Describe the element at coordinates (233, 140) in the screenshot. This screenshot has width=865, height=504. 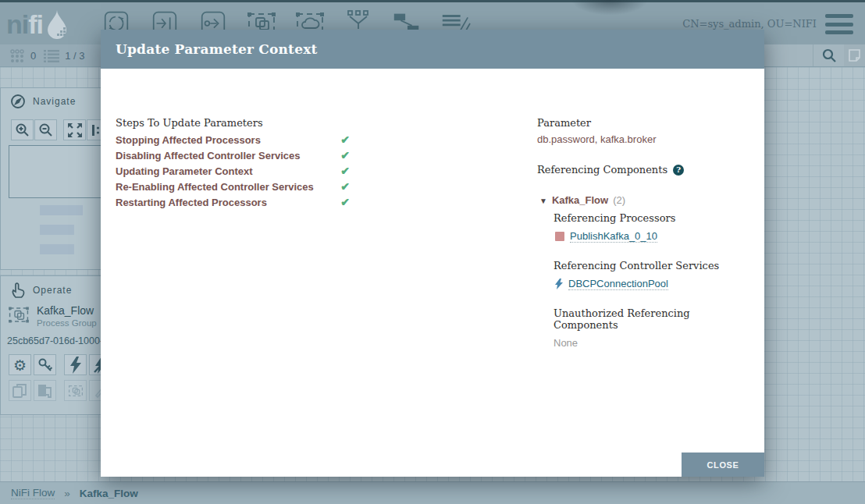
I see `update-step: Stopping Affected Processors ✔` at that location.